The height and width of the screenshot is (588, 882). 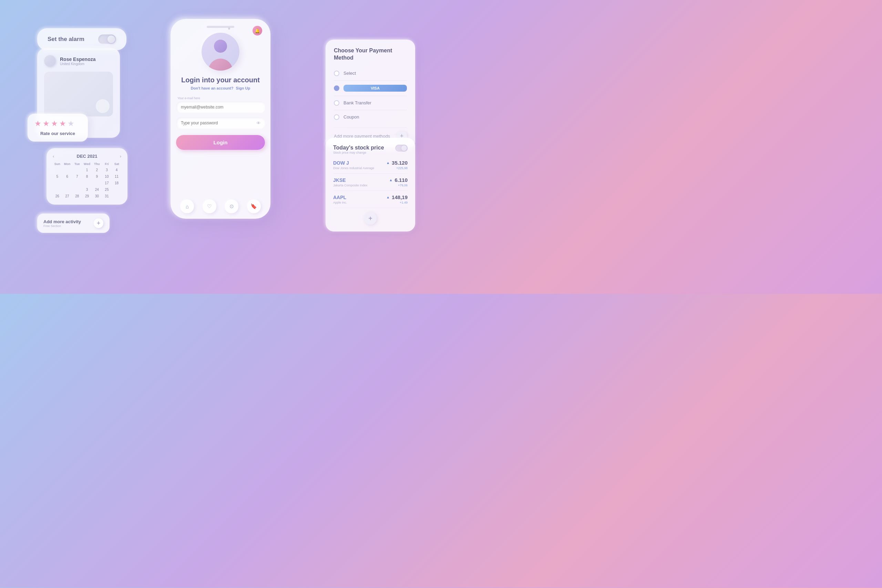 I want to click on cal-prev-btn: ‹, so click(x=53, y=156).